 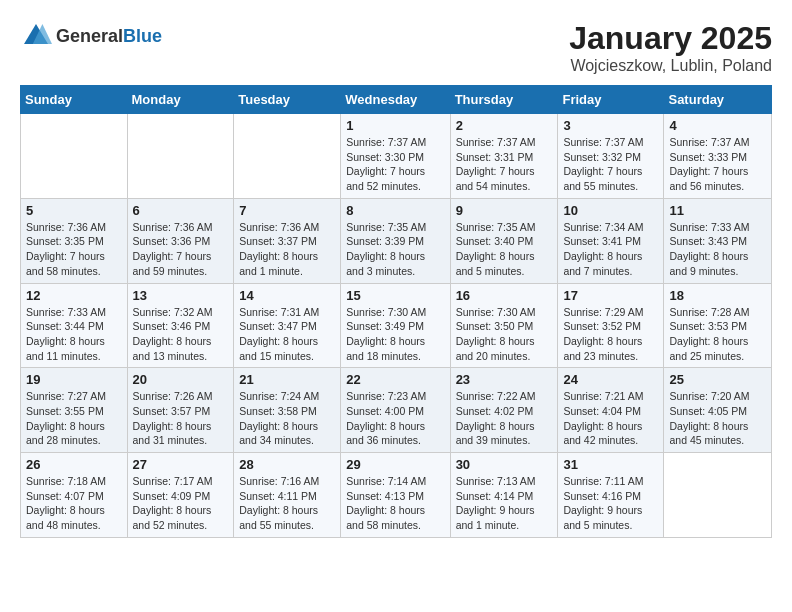 I want to click on day-info: Sunrise: 7:17 AM Sunset: 4:09 PM Dayligh…, so click(x=181, y=504).